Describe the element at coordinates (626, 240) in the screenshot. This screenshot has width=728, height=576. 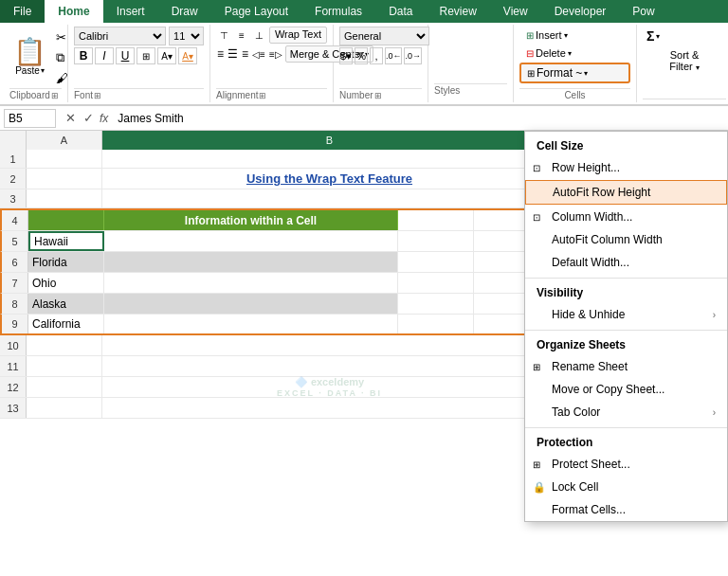
I see `autofit-column-width-item: AutoFit Column Width` at that location.